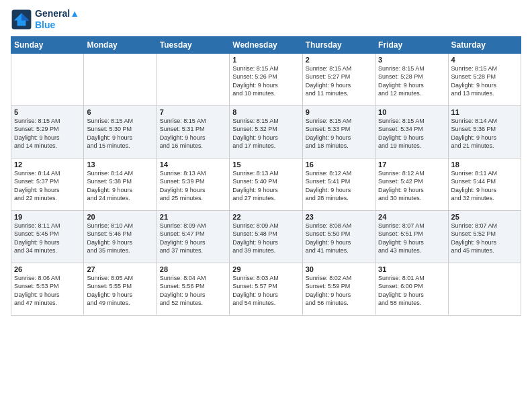 The height and width of the screenshot is (411, 532). I want to click on day-number: 17, so click(411, 165).